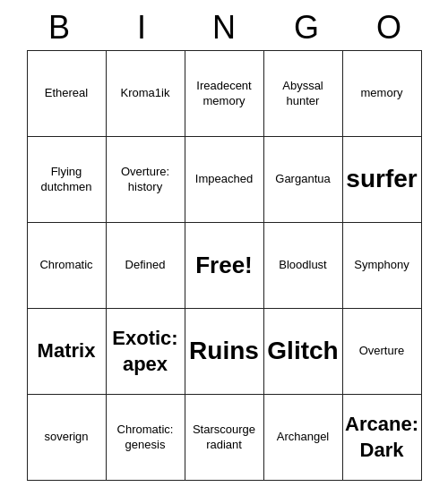  Describe the element at coordinates (59, 28) in the screenshot. I see `header-letter: B` at that location.